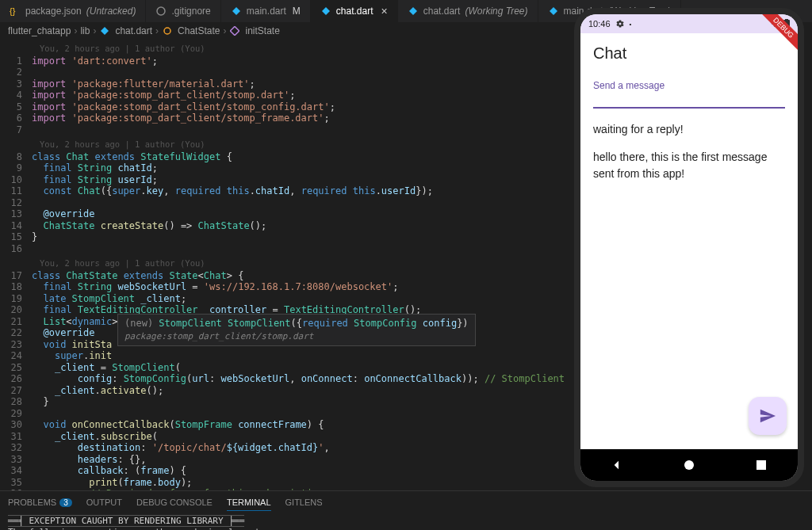 This screenshot has height=530, width=812. Describe the element at coordinates (111, 11) in the screenshot. I see `tab-suffix: (Untracked)` at that location.